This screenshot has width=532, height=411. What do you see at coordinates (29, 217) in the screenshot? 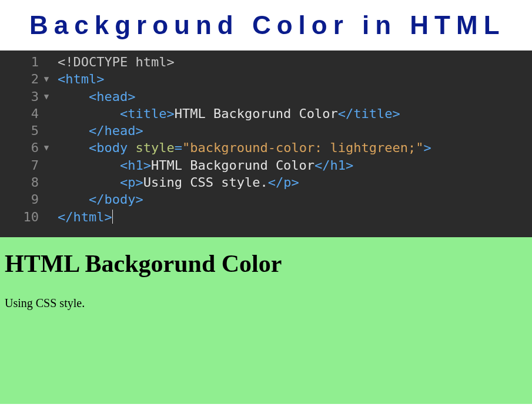
I see `gutter-row: 10` at bounding box center [29, 217].